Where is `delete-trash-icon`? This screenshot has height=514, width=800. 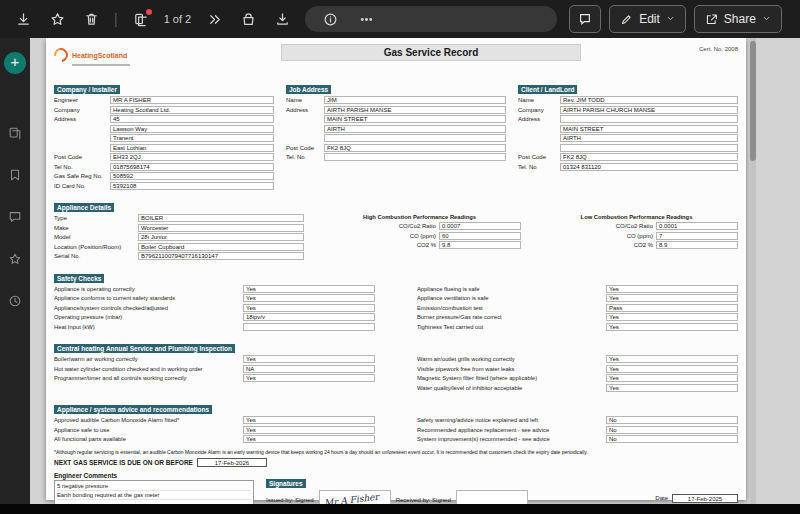 delete-trash-icon is located at coordinates (91, 19).